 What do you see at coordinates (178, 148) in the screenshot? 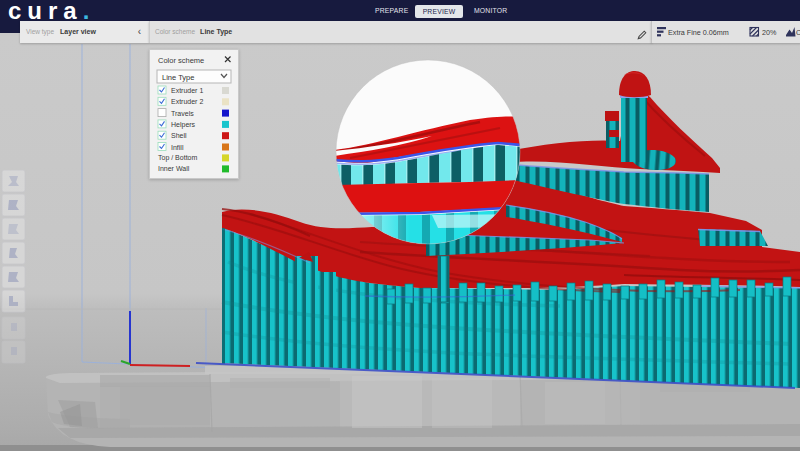
I see `svg-text: Infill` at bounding box center [178, 148].